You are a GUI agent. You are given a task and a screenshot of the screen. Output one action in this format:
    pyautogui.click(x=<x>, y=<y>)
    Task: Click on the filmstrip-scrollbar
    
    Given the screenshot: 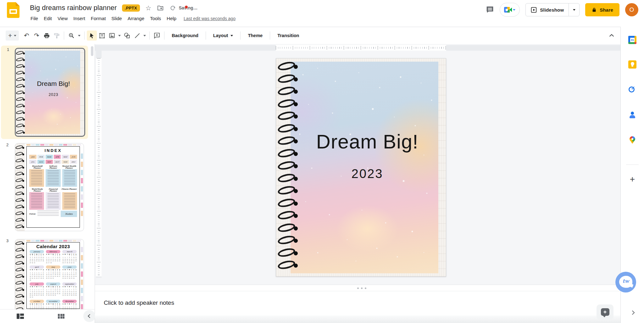 What is the action you would take?
    pyautogui.click(x=92, y=51)
    